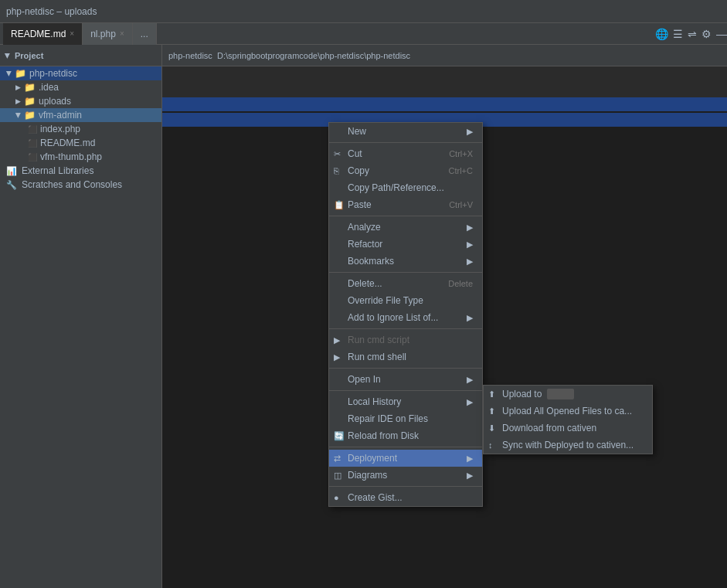 This screenshot has height=588, width=727. What do you see at coordinates (145, 34) in the screenshot?
I see `tab-extra: ...` at bounding box center [145, 34].